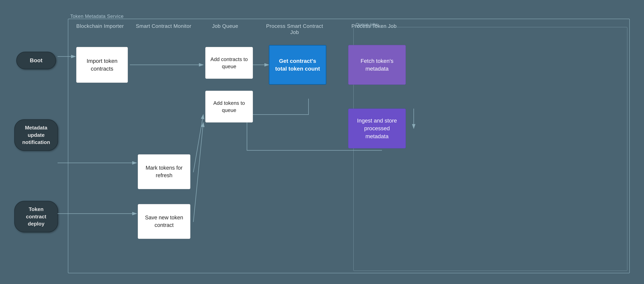  I want to click on trigger-boot: Boot, so click(36, 60).